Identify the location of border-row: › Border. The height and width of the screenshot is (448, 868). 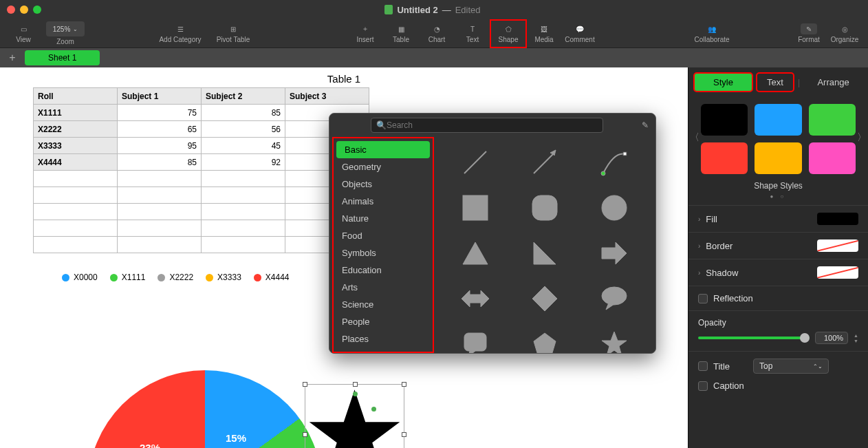
(779, 245).